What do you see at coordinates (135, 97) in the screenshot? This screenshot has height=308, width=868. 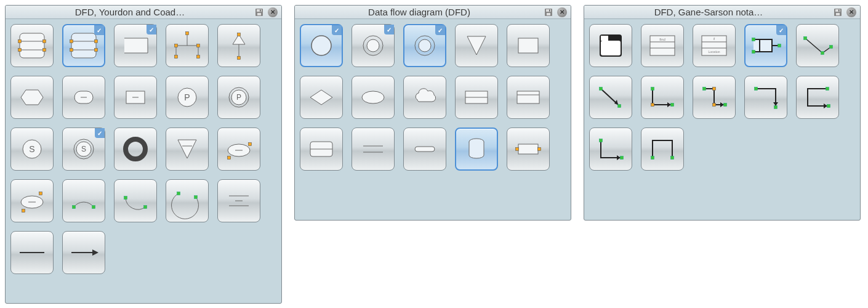 I see `shape-rect-minus` at bounding box center [135, 97].